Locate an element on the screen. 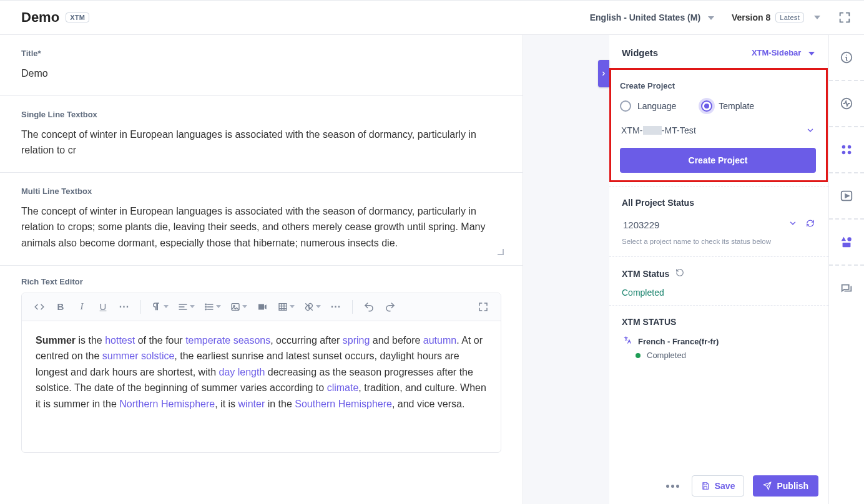 This screenshot has height=504, width=864. save-button: Save is located at coordinates (718, 486).